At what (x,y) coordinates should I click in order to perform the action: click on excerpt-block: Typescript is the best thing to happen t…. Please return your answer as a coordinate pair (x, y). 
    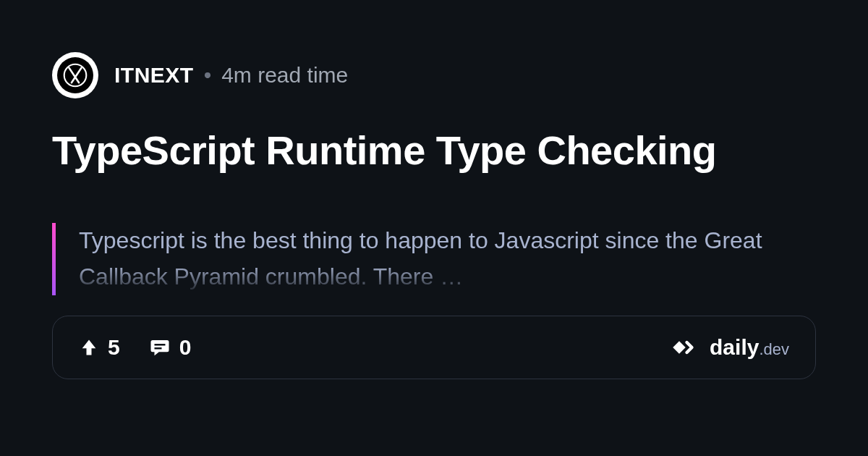
    Looking at the image, I should click on (434, 259).